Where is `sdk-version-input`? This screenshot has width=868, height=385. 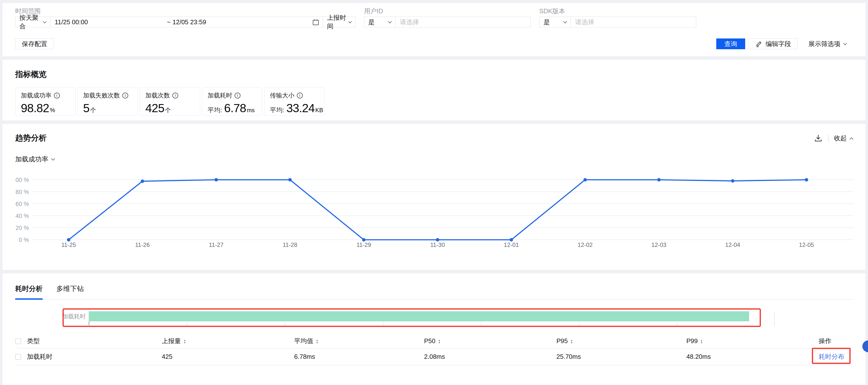 sdk-version-input is located at coordinates (633, 22).